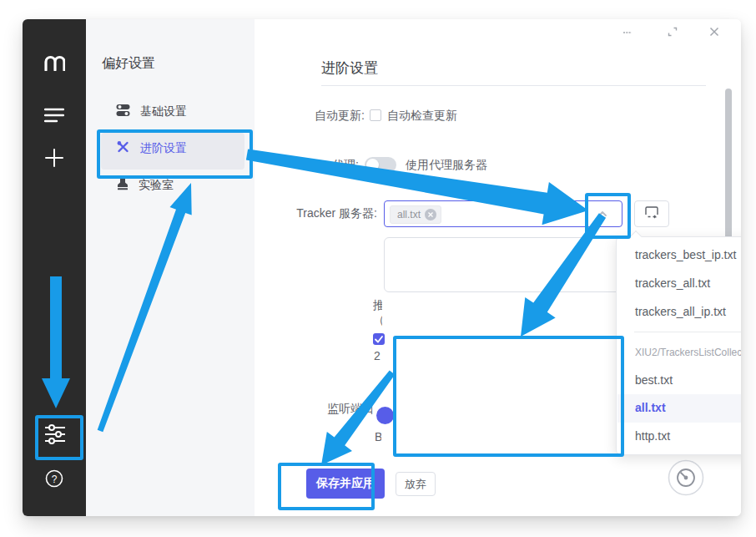 The height and width of the screenshot is (537, 756). Describe the element at coordinates (350, 409) in the screenshot. I see `listen-port-label: 监听端口` at that location.